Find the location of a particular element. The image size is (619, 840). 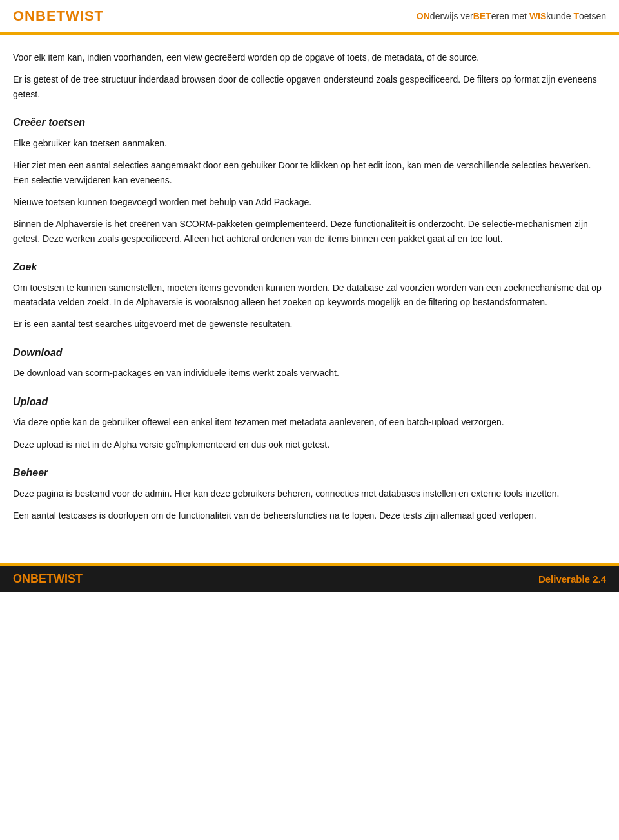

intro-paragraph-1: Voor elk item kan, indien voorhanden, ee… is located at coordinates (310, 57).